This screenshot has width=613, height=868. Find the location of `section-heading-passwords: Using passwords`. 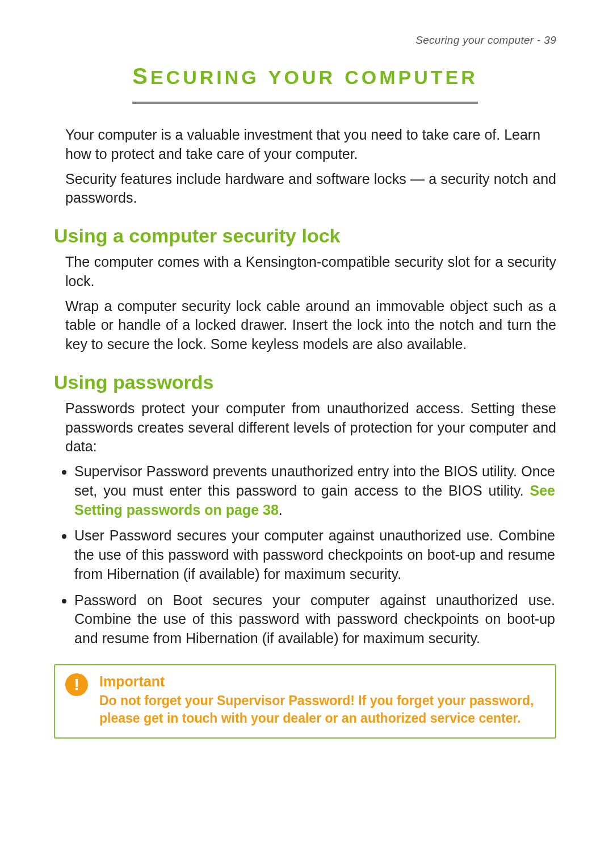

section-heading-passwords: Using passwords is located at coordinates (305, 383).